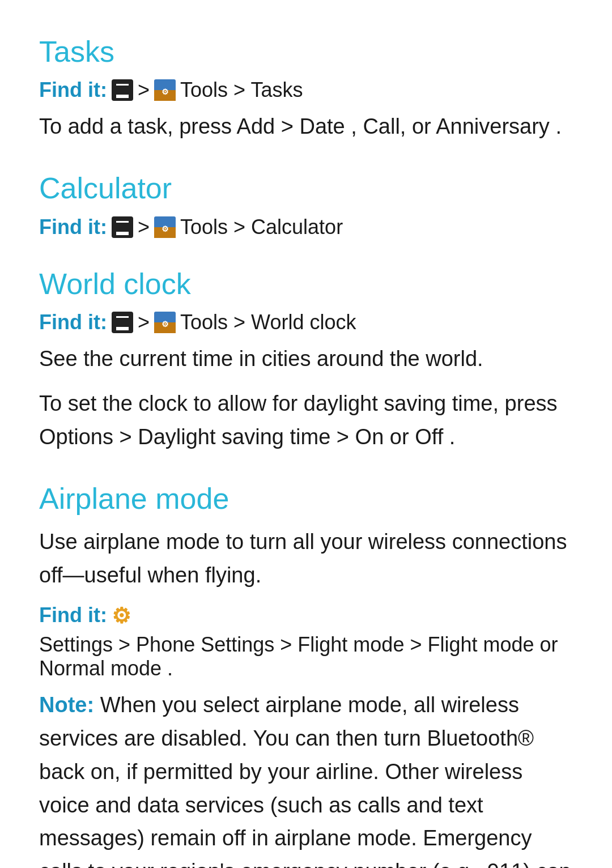  What do you see at coordinates (73, 615) in the screenshot?
I see `airplane-find-it-label: Find it:` at bounding box center [73, 615].